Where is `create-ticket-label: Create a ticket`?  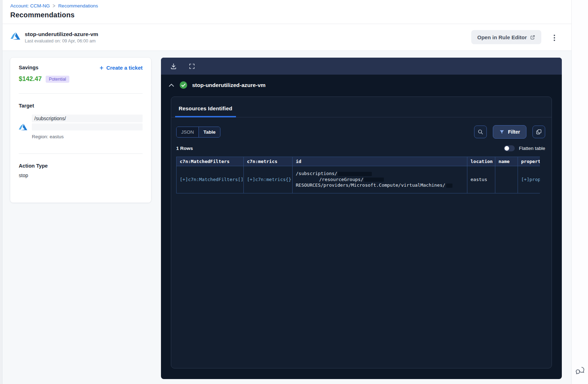
create-ticket-label: Create a ticket is located at coordinates (125, 68).